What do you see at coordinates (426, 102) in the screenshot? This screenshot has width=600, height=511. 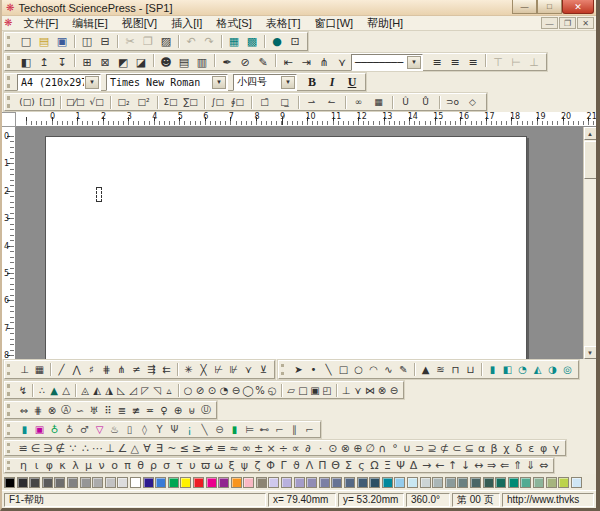 I see `ring-accent-button: Ů` at bounding box center [426, 102].